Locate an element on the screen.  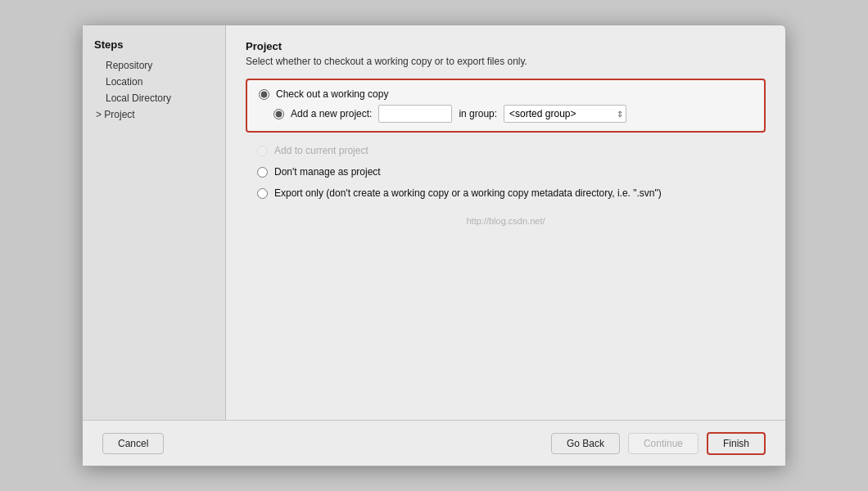
export-only-radio is located at coordinates (262, 193).